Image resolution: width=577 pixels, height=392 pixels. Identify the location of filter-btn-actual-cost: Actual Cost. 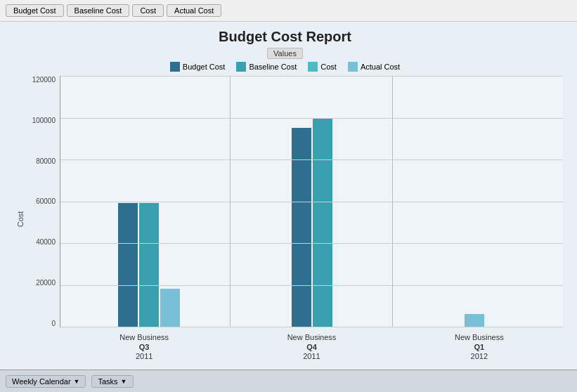
(194, 11).